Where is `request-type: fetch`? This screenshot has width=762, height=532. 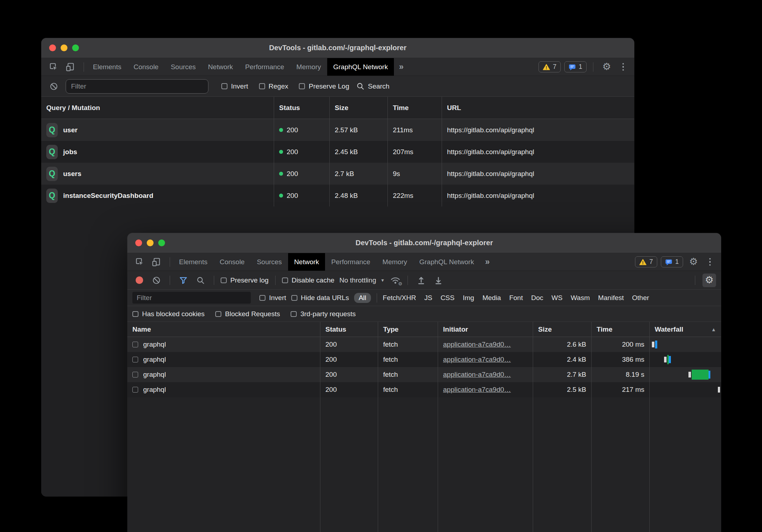
request-type: fetch is located at coordinates (390, 345).